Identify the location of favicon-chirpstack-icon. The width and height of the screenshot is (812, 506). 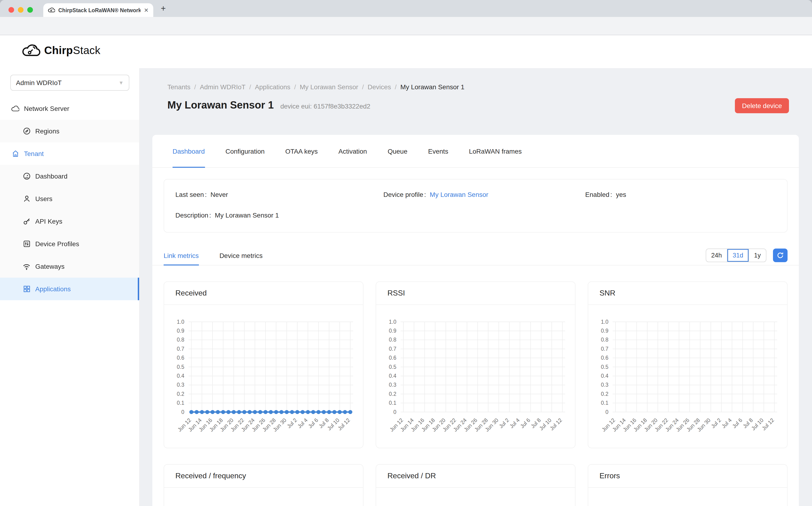
(52, 10).